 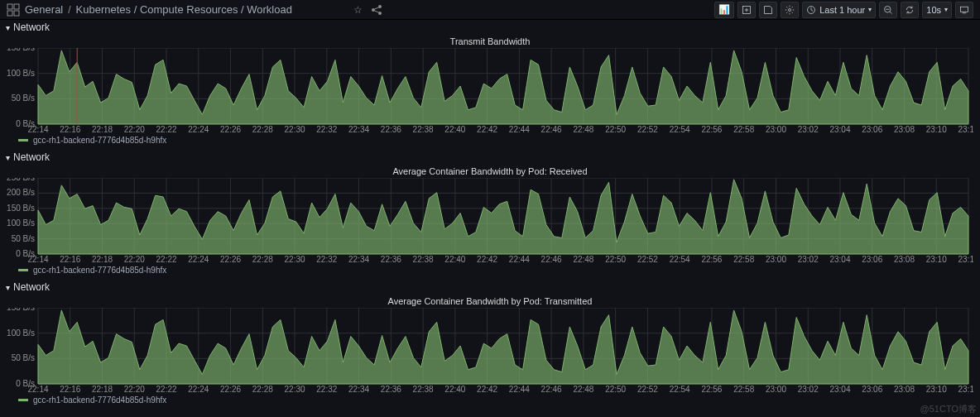 I want to click on share-icon, so click(x=377, y=10).